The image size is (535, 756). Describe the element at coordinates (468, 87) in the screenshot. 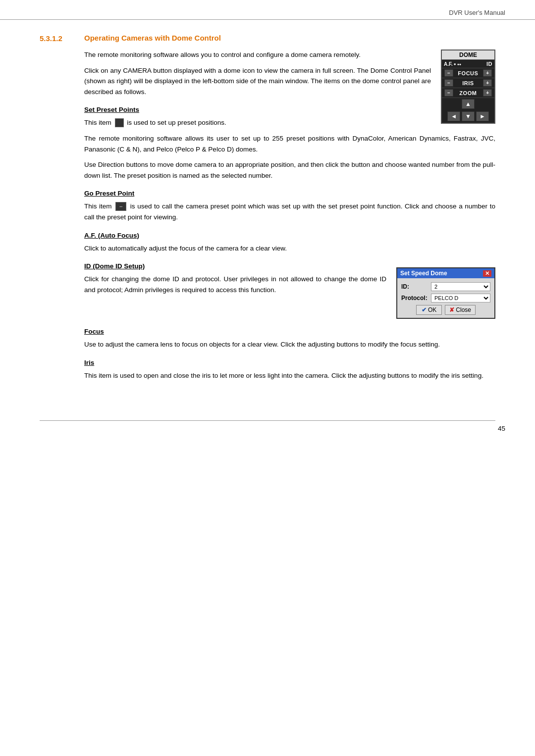

I see `dome-panel-container: DOME A.F. ● ●● ID – FOCUS +` at that location.